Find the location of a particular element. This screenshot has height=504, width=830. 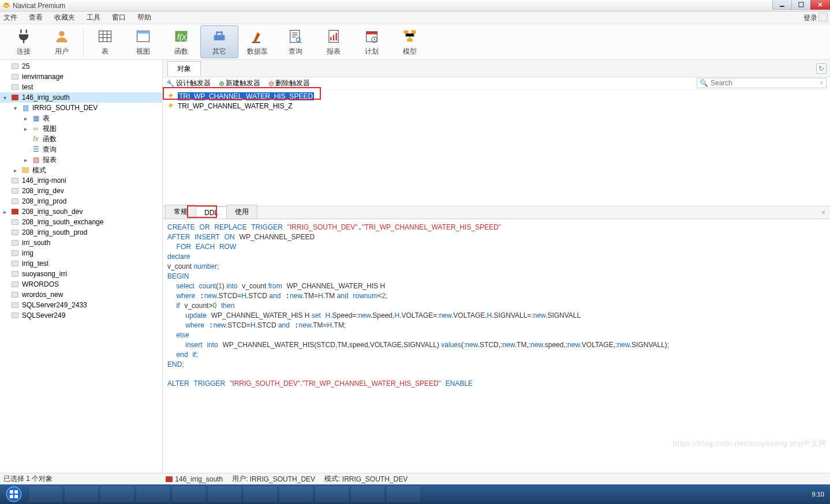

tree-item: irrig_test is located at coordinates (81, 264).